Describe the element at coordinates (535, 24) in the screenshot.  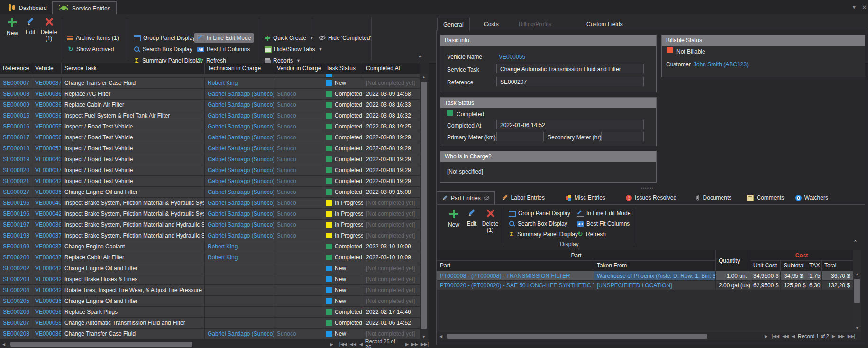
I see `tab-billing-profits: Billing/Profits` at that location.